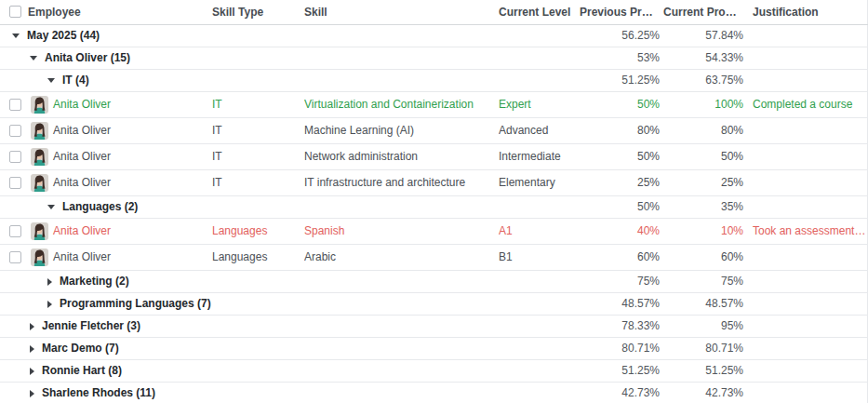 The image size is (868, 403). I want to click on column-header-previous-progress: Previous Progress, so click(621, 12).